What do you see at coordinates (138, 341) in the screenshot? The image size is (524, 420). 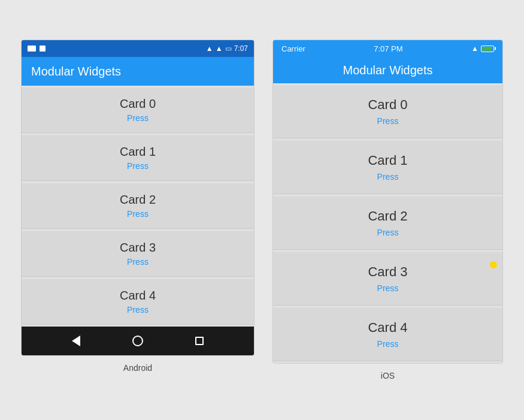 I see `home-circle-icon` at bounding box center [138, 341].